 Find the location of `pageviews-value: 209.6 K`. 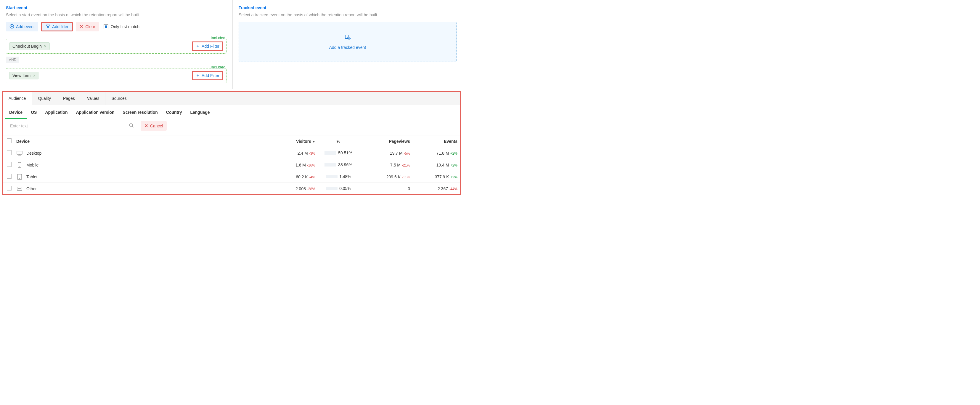

pageviews-value: 209.6 K is located at coordinates (393, 177).